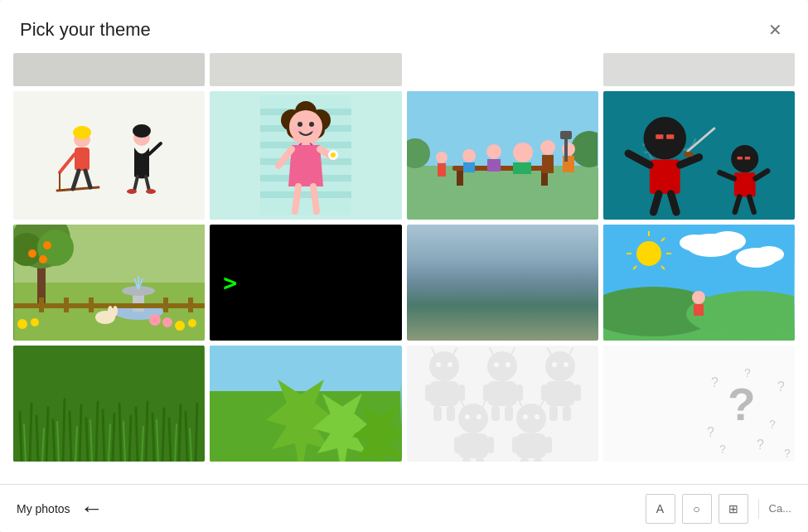  Describe the element at coordinates (85, 30) in the screenshot. I see `dialog-title: Pick your theme` at that location.